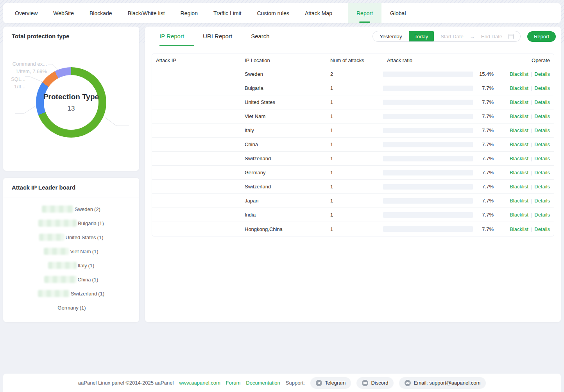 This screenshot has height=392, width=564. I want to click on email-button: Email: support@aapanel.com, so click(442, 383).